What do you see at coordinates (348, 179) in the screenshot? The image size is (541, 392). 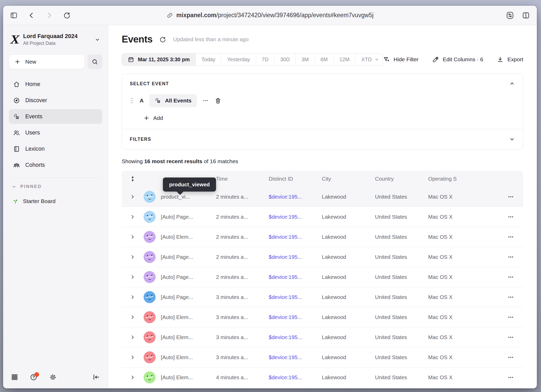 I see `column-city: City` at bounding box center [348, 179].